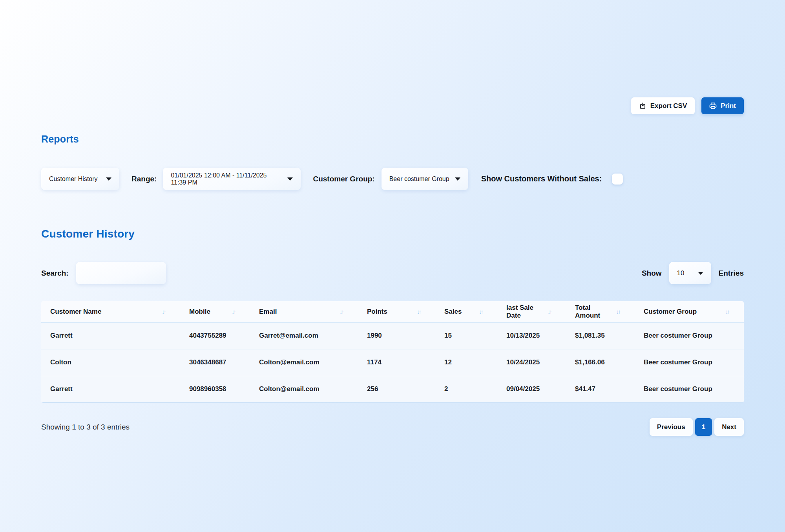 The width and height of the screenshot is (785, 532). What do you see at coordinates (643, 106) in the screenshot?
I see `download-icon` at bounding box center [643, 106].